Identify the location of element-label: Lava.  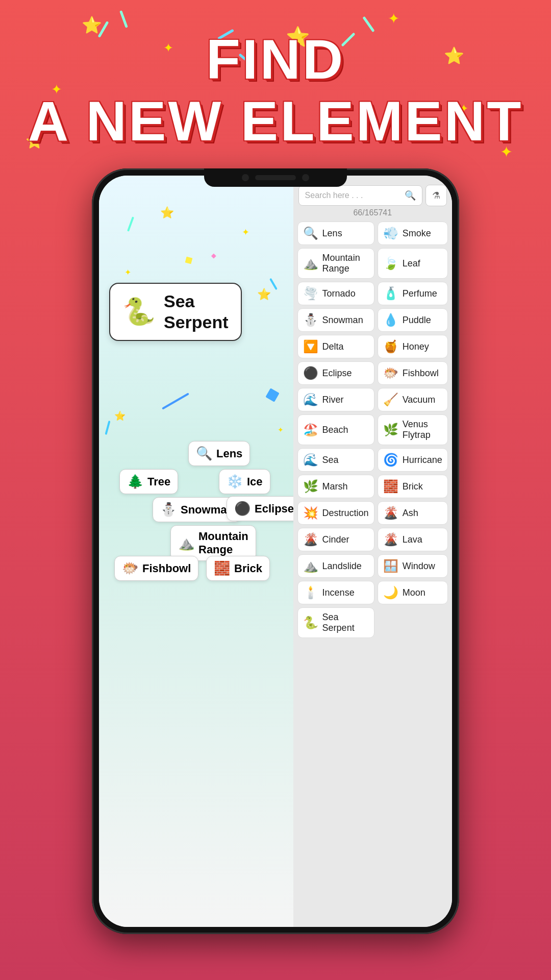
(412, 540).